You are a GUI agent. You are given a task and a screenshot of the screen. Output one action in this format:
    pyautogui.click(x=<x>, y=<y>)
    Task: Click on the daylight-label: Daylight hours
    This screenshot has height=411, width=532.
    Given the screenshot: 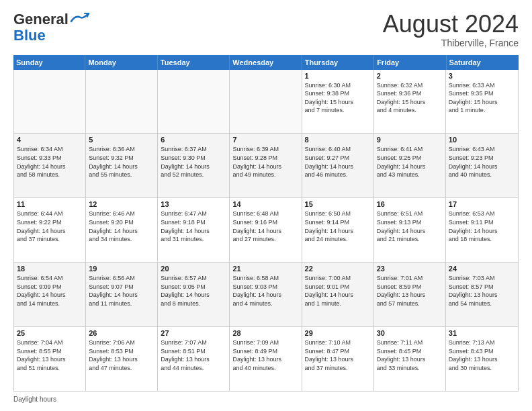 What is the action you would take?
    pyautogui.click(x=35, y=399)
    